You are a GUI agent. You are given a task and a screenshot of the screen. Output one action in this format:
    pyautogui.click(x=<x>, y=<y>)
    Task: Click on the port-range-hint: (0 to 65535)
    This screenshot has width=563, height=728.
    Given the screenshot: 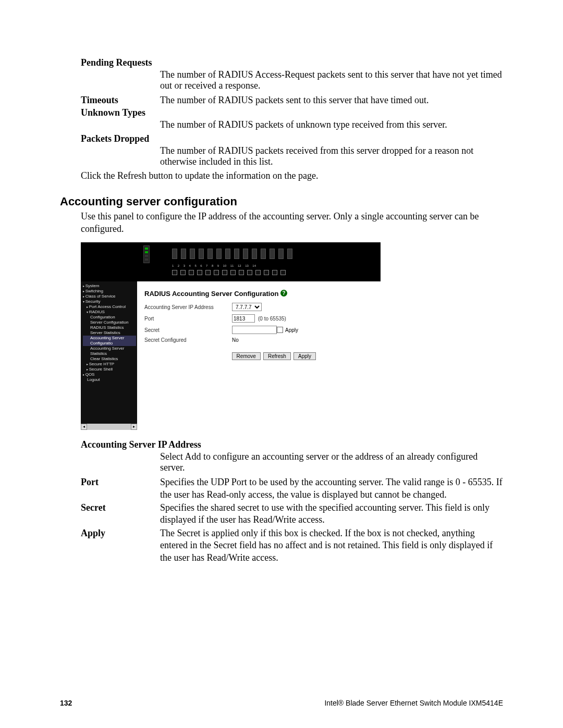 What is the action you would take?
    pyautogui.click(x=272, y=319)
    